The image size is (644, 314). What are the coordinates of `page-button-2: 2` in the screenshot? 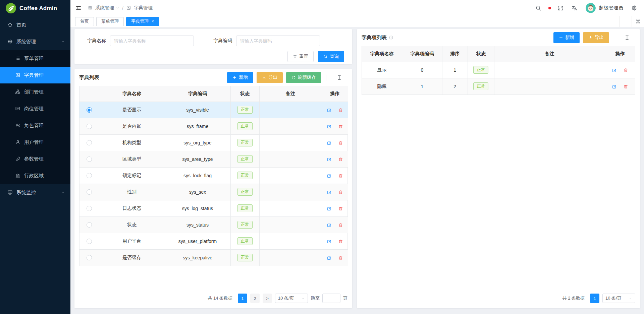 It's located at (255, 298).